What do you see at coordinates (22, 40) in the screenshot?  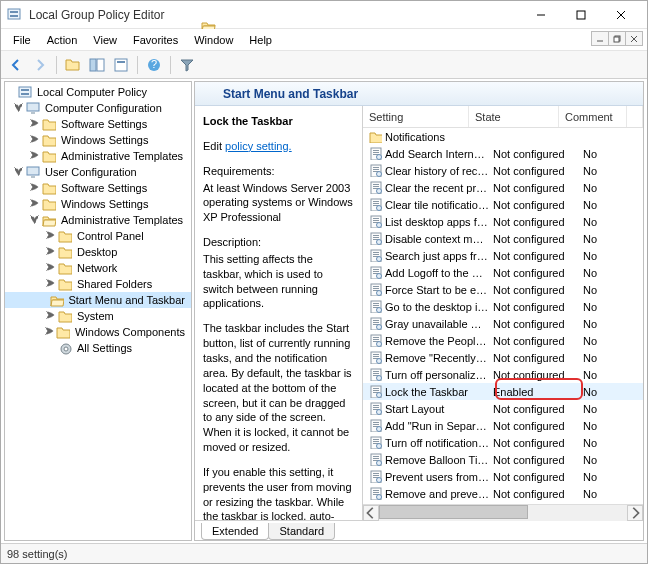 I see `menu-file: File` at bounding box center [22, 40].